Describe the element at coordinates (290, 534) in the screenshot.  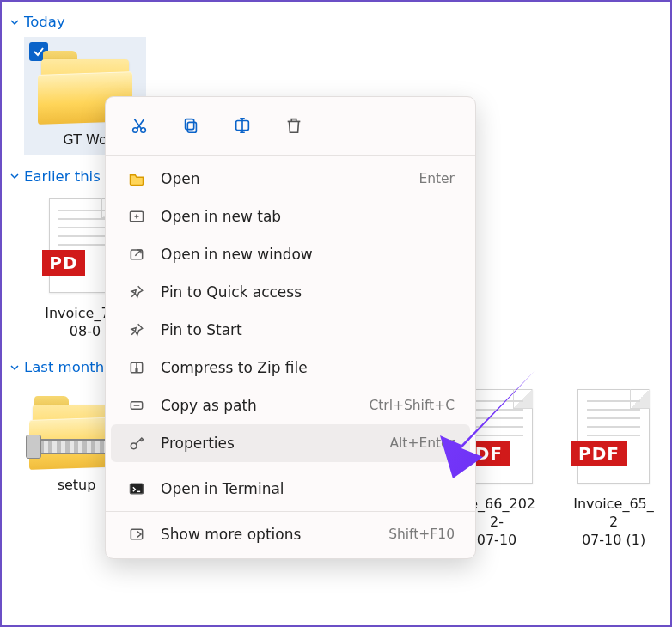
I see `menu-item-show-more: Show more options Shift+F10` at that location.